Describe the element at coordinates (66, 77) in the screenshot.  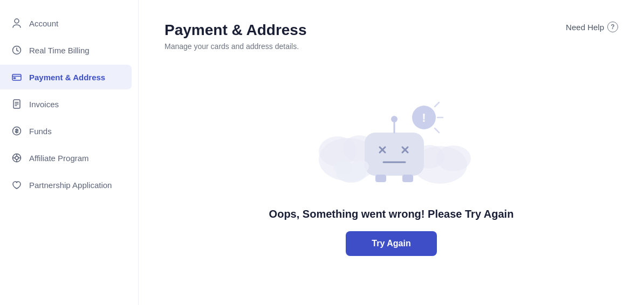
I see `sidebar-item-payment-address: Payment & Address` at that location.